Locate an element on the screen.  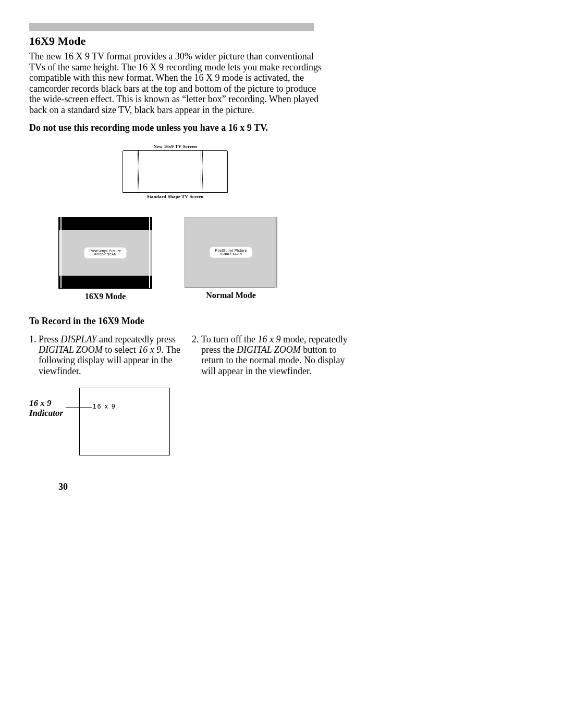
step-number: 1. is located at coordinates (34, 355).